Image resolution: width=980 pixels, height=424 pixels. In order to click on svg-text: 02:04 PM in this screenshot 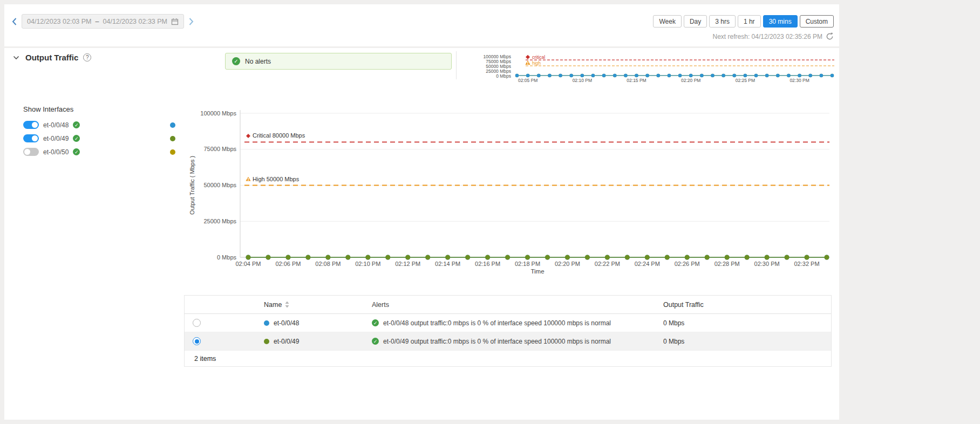, I will do `click(248, 264)`.